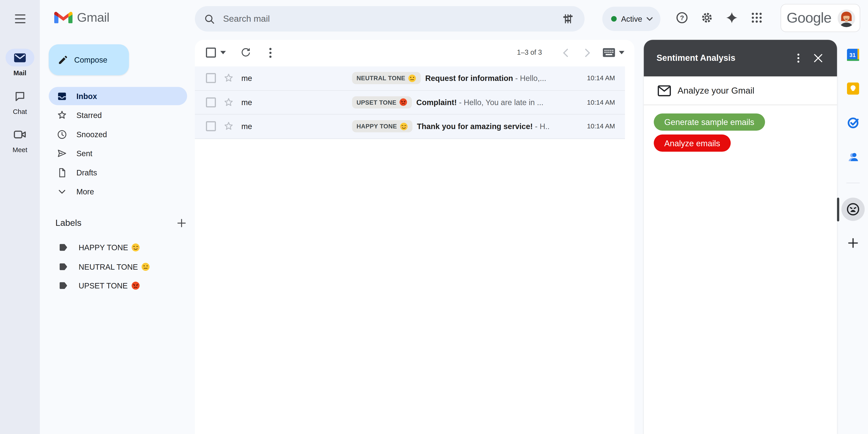  Describe the element at coordinates (62, 173) in the screenshot. I see `draft-file-icon` at that location.